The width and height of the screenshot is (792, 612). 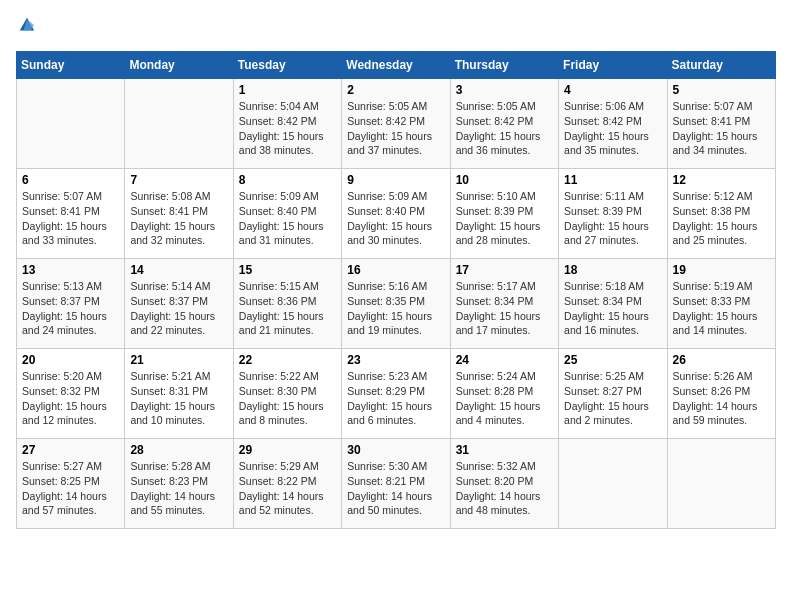 What do you see at coordinates (612, 218) in the screenshot?
I see `day-content: Sunrise: 5:11 AM Sunset: 8:39 PM Dayligh…` at bounding box center [612, 218].